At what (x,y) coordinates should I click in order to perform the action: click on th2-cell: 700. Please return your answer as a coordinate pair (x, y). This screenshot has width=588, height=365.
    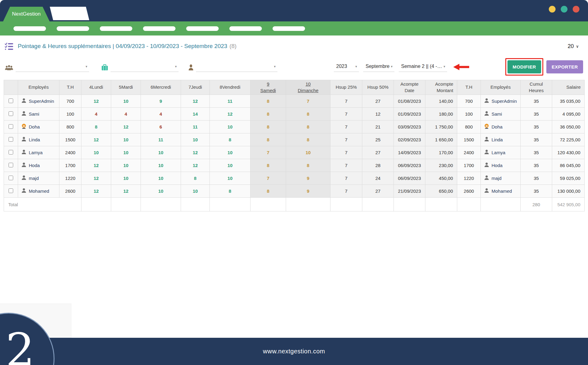
    Looking at the image, I should click on (469, 101).